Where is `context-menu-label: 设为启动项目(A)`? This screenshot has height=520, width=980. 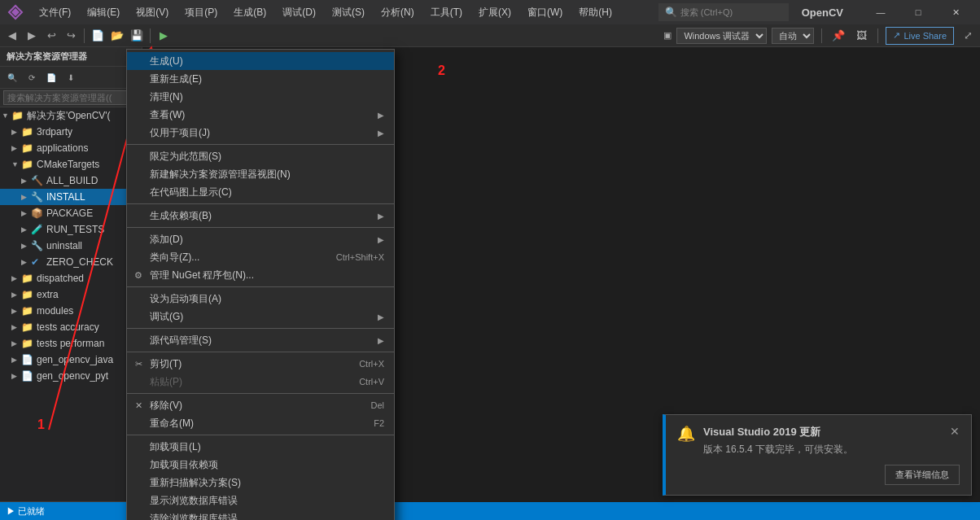 context-menu-label: 设为启动项目(A) is located at coordinates (186, 299).